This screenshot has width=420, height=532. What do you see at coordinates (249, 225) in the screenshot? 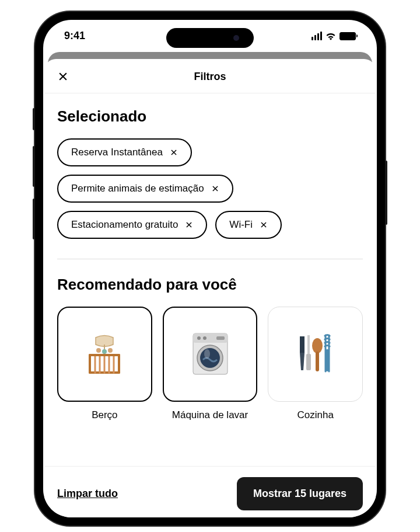
I see `filter-chip-wifi: Wi-Fi` at bounding box center [249, 225].